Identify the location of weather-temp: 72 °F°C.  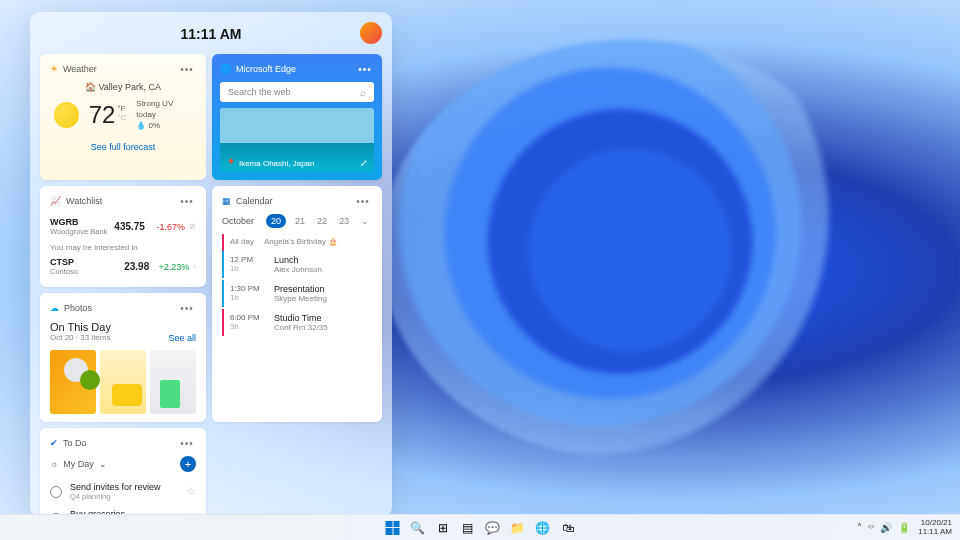
(108, 115).